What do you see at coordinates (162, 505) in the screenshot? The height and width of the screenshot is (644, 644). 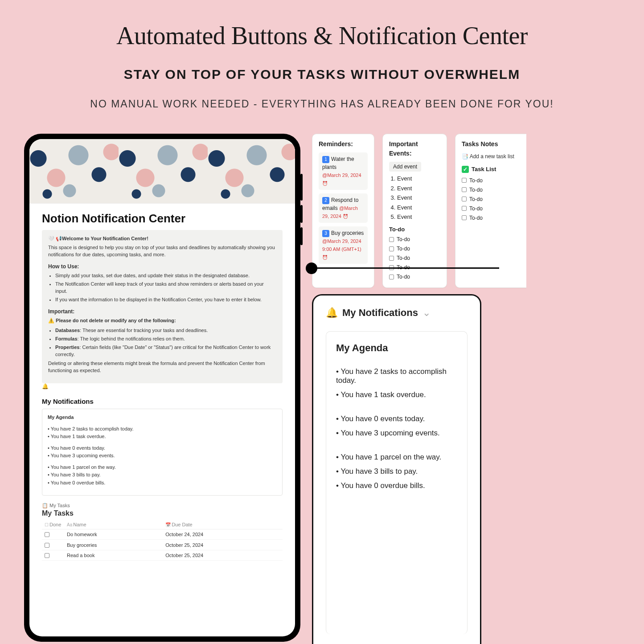 I see `my-tasks-db-label: 📋 My Tasks` at bounding box center [162, 505].